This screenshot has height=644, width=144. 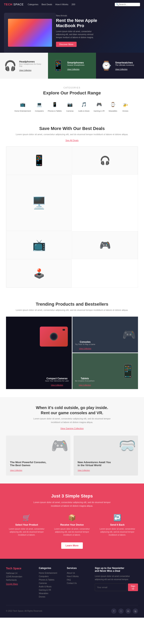 I want to click on camera-image, so click(x=54, y=336).